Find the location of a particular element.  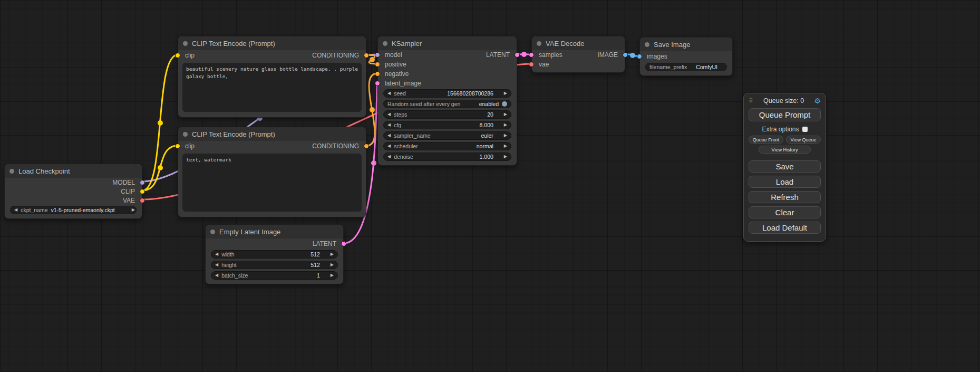

node-clip-text-encode-positive: CLIP Text Encode (Prompt) clip CONDITION… is located at coordinates (272, 77).